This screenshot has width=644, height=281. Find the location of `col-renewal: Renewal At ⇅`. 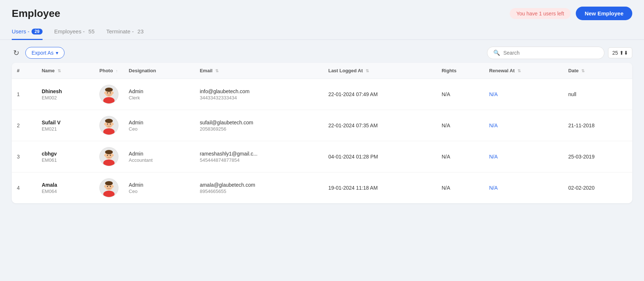

col-renewal: Renewal At ⇅ is located at coordinates (524, 71).